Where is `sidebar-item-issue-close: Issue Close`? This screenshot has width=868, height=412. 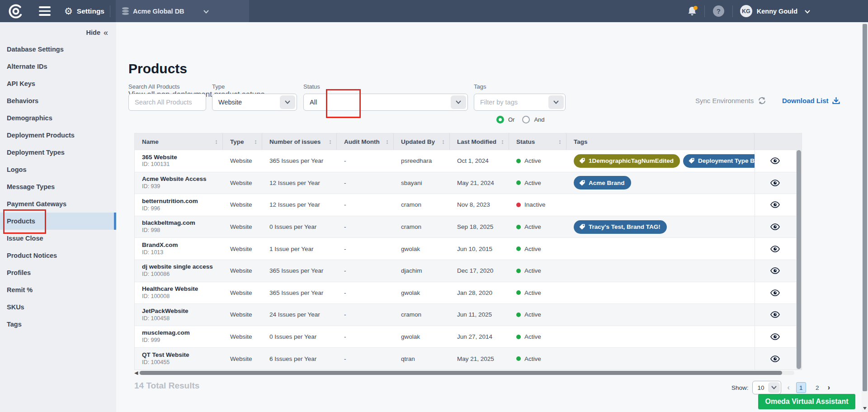 sidebar-item-issue-close: Issue Close is located at coordinates (58, 238).